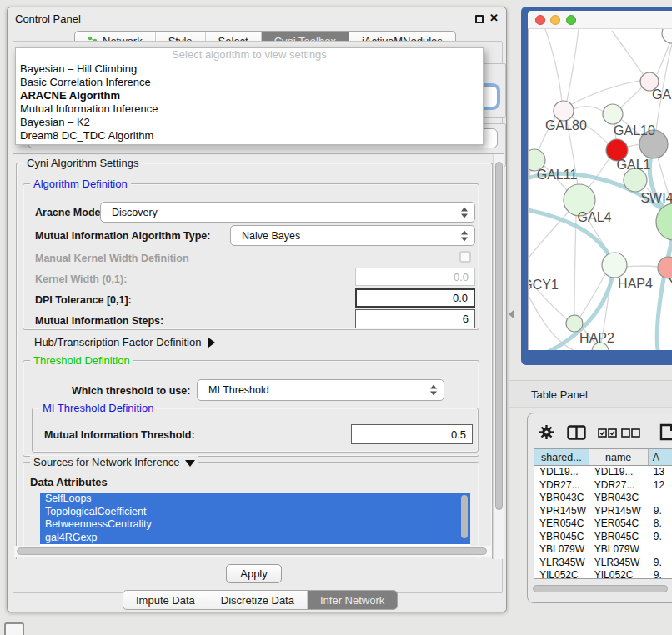 The width and height of the screenshot is (672, 635). I want to click on cell: 12, so click(660, 486).